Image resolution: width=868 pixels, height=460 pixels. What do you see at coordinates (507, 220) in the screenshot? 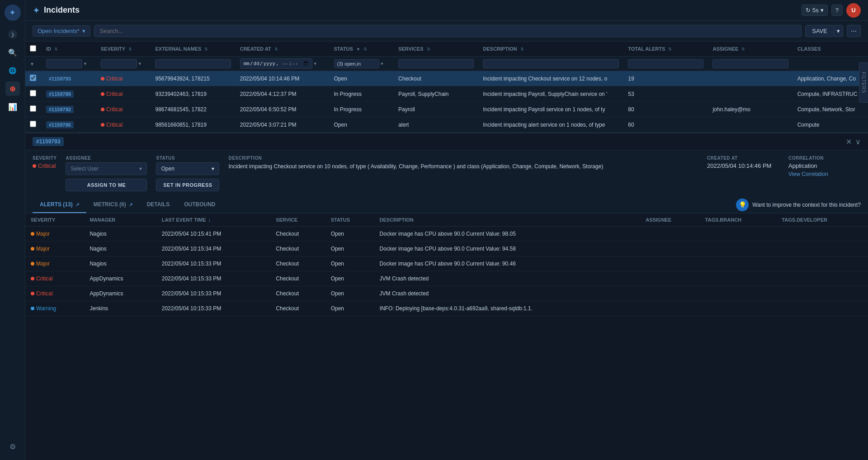
I see `alerts-col-description: DESCRIPTION` at bounding box center [507, 220].